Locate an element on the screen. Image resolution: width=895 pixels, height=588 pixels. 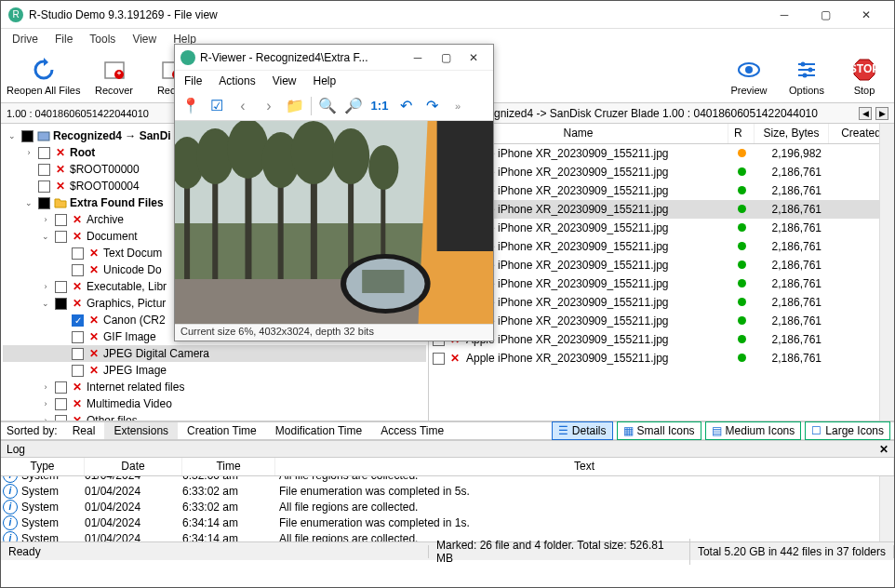
menu-view: View is located at coordinates (144, 39).